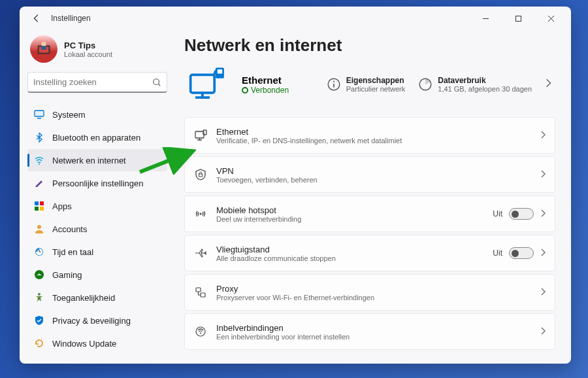 The height and width of the screenshot is (378, 588). What do you see at coordinates (376, 89) in the screenshot?
I see `props-sub: Particulier netwerk` at bounding box center [376, 89].